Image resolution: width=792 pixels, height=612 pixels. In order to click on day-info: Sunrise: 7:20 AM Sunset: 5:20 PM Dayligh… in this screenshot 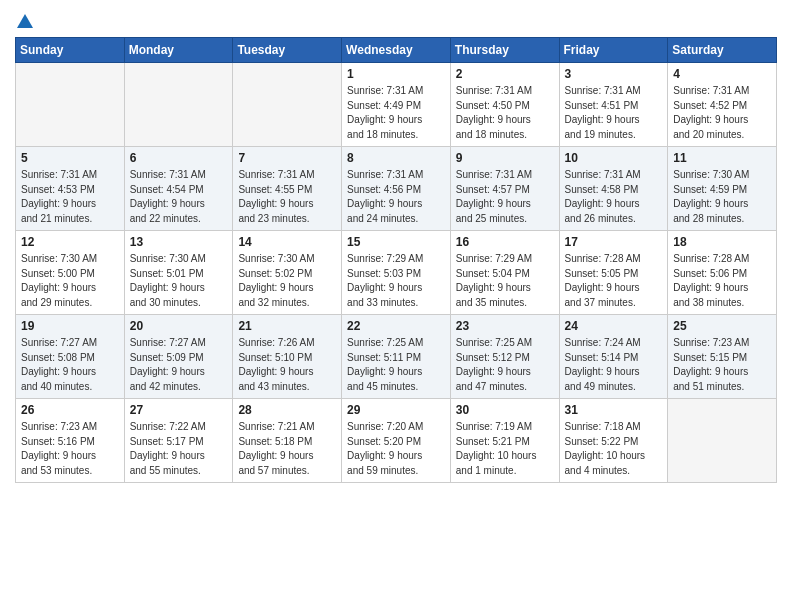, I will do `click(396, 449)`.